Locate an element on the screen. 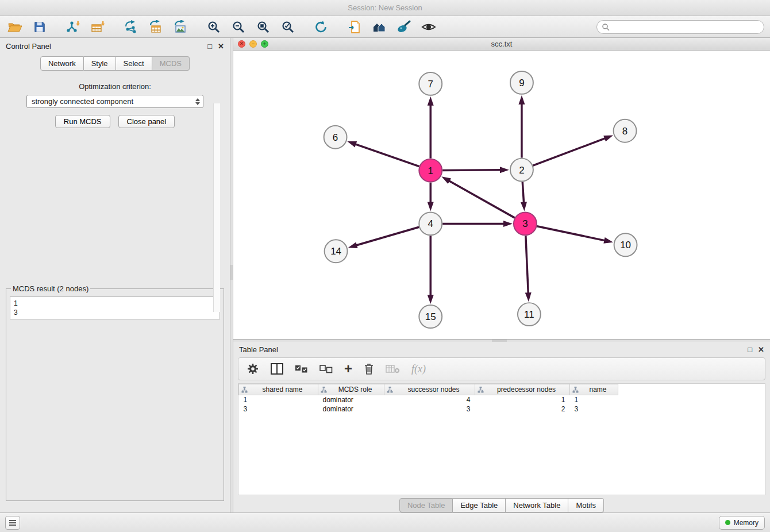 This screenshot has width=770, height=532. zoom-selected-button is located at coordinates (288, 27).